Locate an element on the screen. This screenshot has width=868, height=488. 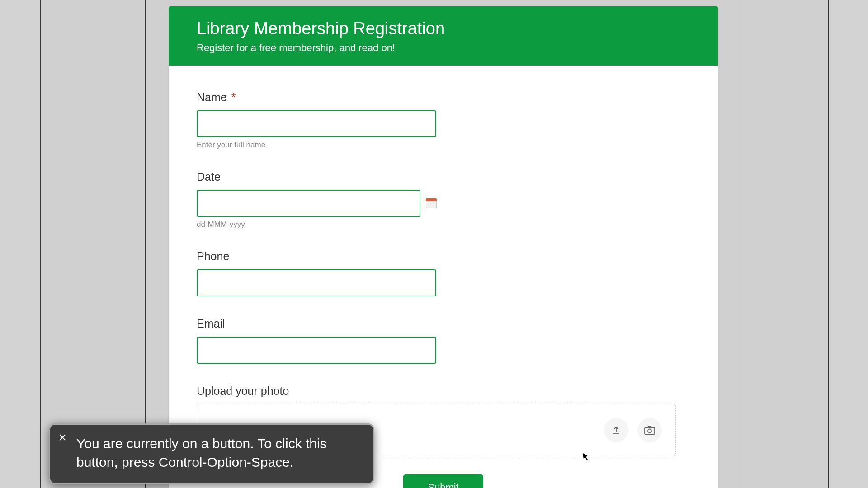
upload-label: Upload your photo is located at coordinates (443, 391).